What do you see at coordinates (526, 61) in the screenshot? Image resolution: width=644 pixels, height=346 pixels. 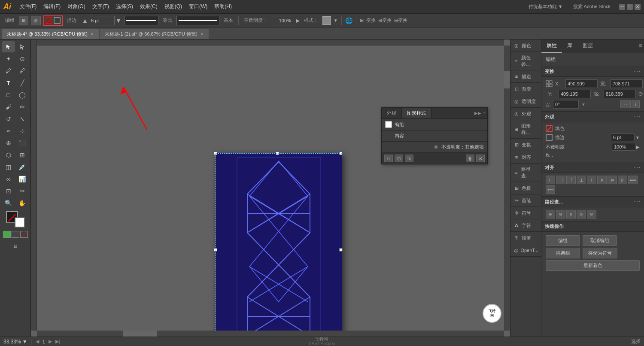 I see `sub-panel-color-guide: ≡ 颜色参...` at bounding box center [526, 61].